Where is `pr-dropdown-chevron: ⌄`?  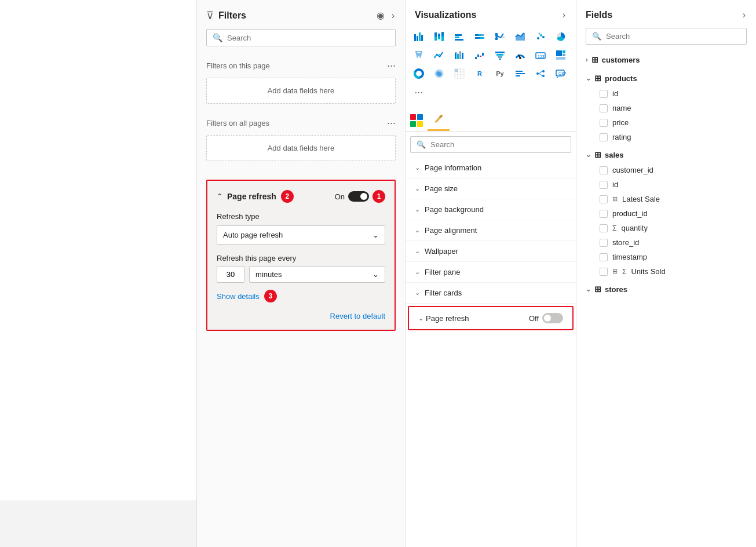
pr-dropdown-chevron: ⌄ is located at coordinates (375, 235).